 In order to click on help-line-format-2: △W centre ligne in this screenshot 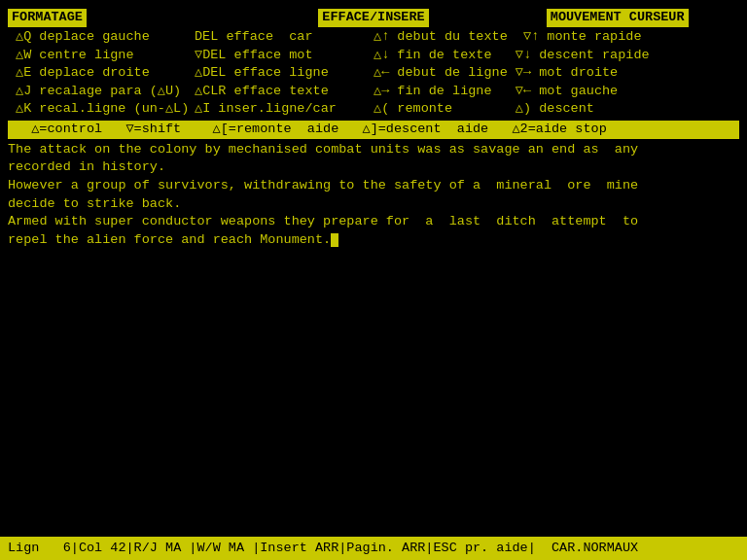, I will do `click(105, 56)`.